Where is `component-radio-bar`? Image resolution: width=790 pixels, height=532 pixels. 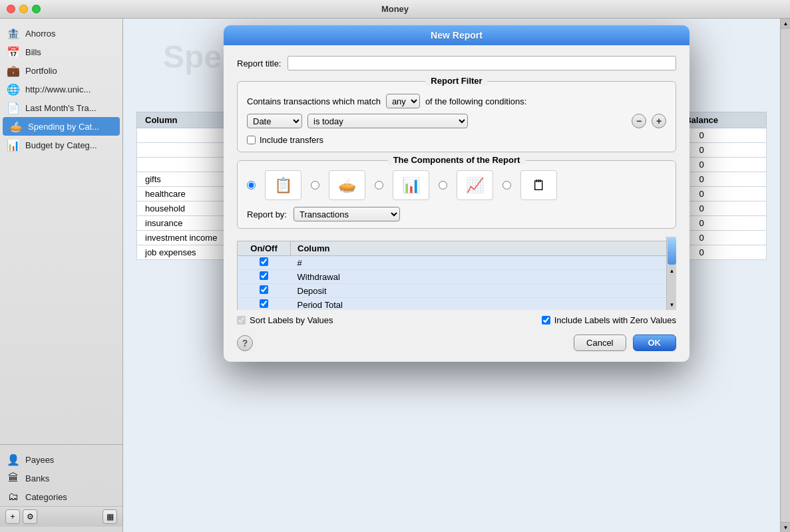
component-radio-bar is located at coordinates (379, 185).